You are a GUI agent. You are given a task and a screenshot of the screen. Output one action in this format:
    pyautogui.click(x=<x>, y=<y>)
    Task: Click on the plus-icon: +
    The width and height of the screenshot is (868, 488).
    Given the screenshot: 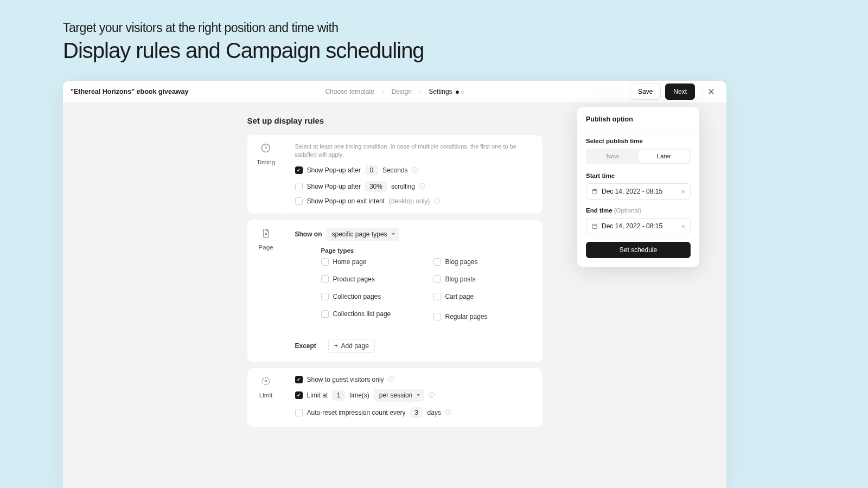 What is the action you would take?
    pyautogui.click(x=336, y=346)
    